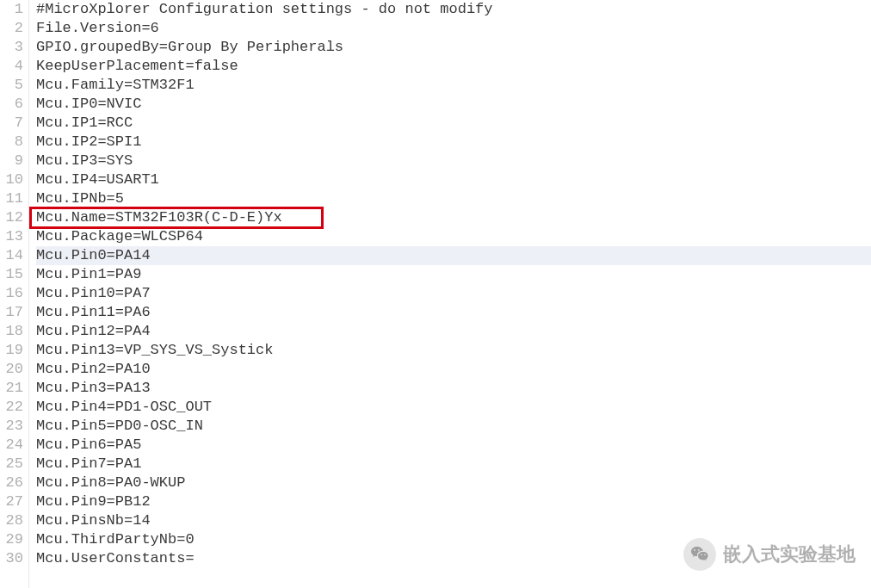 The width and height of the screenshot is (871, 588). I want to click on code-line: Mcu.Family=STM32F1, so click(454, 85).